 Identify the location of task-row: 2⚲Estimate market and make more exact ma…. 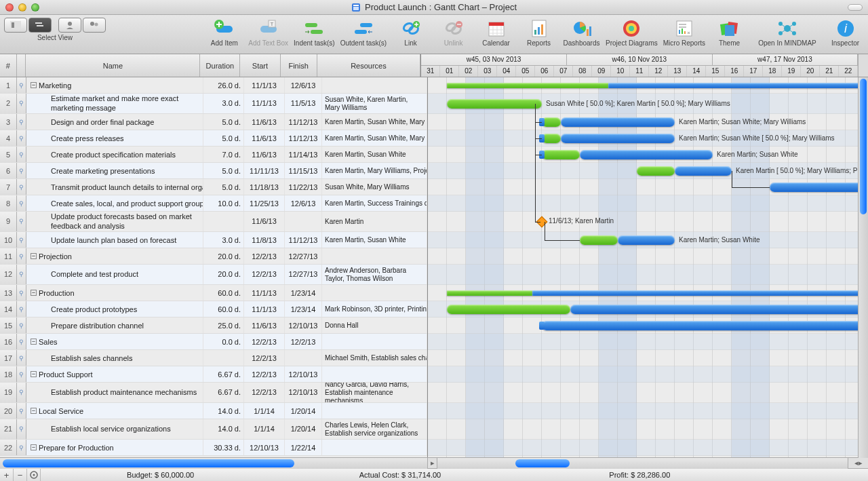
(214, 104).